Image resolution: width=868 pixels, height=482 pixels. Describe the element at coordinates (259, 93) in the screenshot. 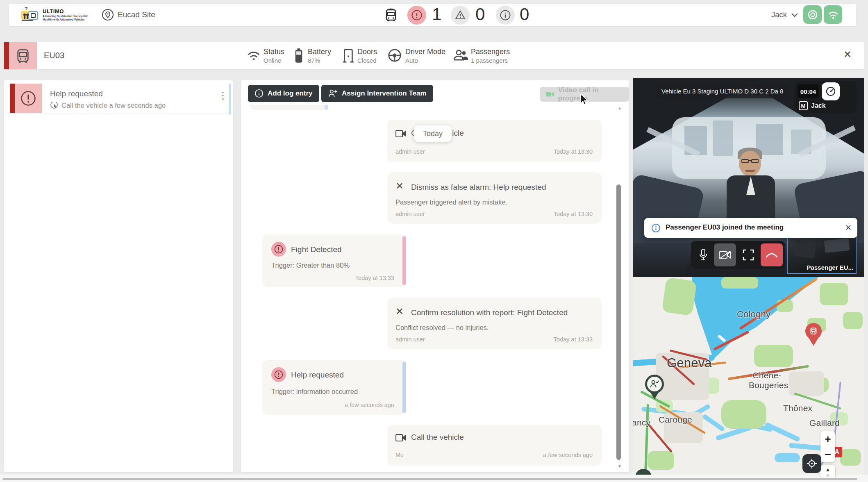

I see `info-circle-icon` at that location.